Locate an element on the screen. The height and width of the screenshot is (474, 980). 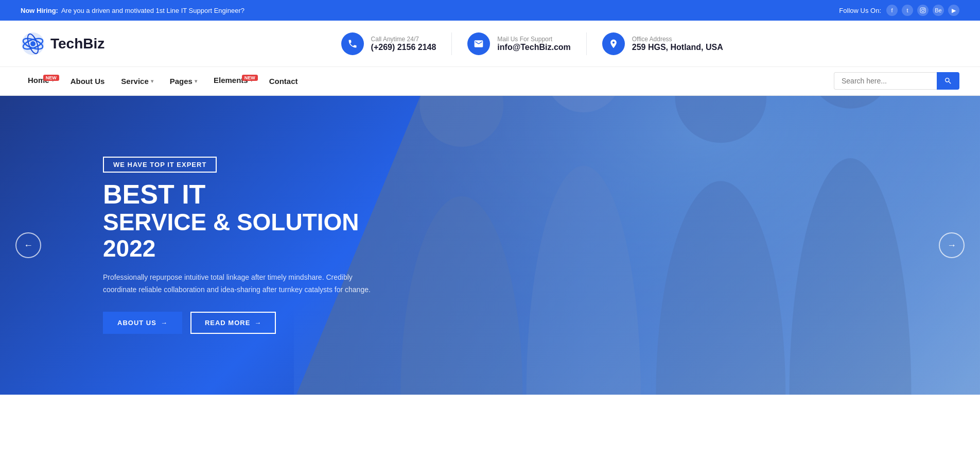
nav-about: About Us is located at coordinates (87, 81).